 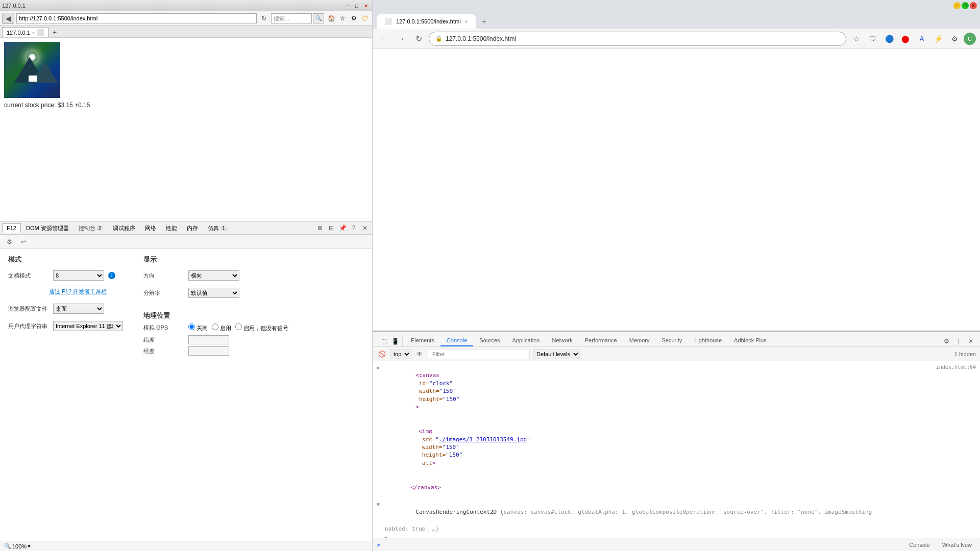 What do you see at coordinates (124, 229) in the screenshot?
I see `ie-devtool-debug: 调试程序` at bounding box center [124, 229].